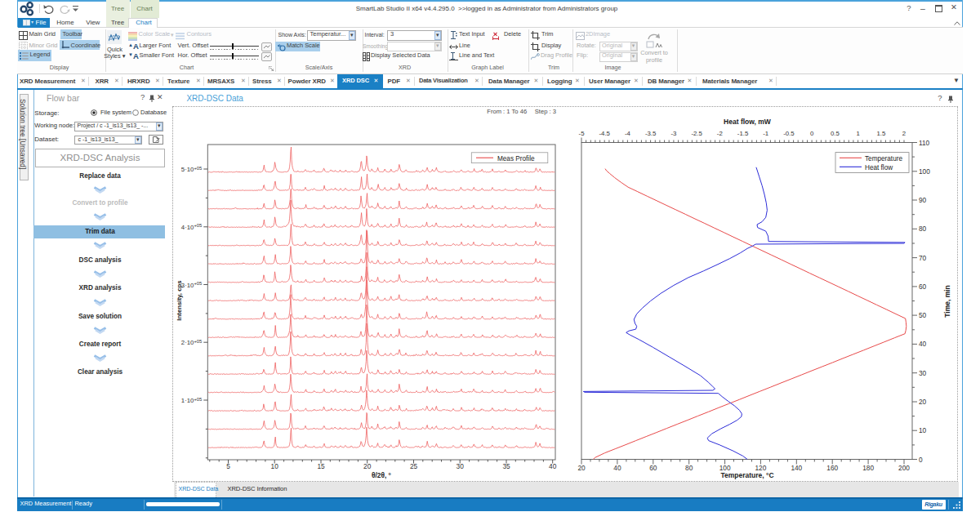 The width and height of the screenshot is (980, 512). Describe the element at coordinates (321, 466) in the screenshot. I see `svg-text: 15` at that location.